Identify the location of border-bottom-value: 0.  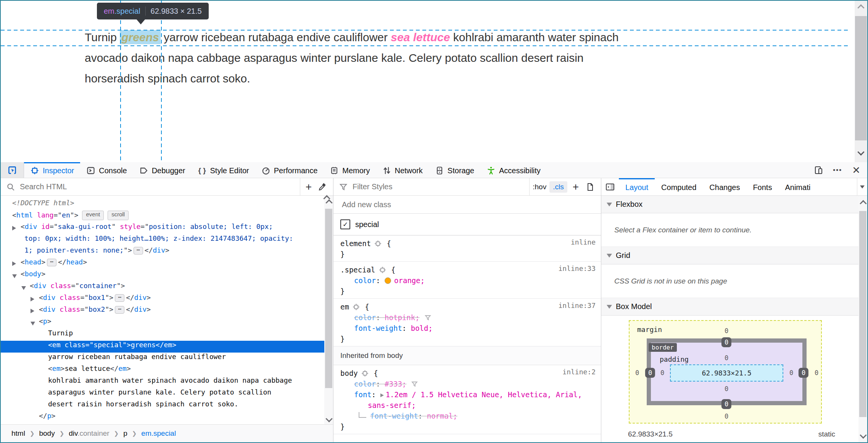
(726, 404).